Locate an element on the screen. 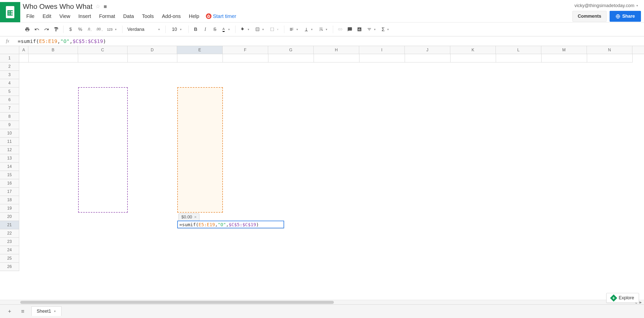 Image resolution: width=644 pixels, height=318 pixels. row-header-23: 23 is located at coordinates (10, 242).